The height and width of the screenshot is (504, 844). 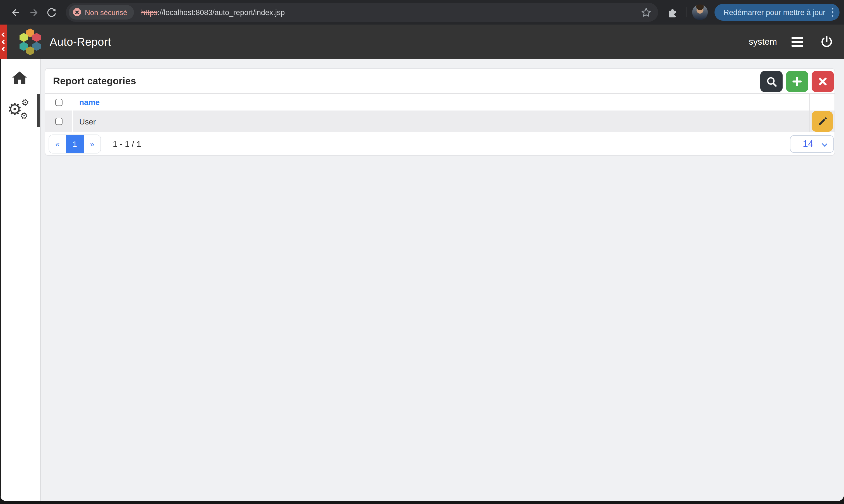 What do you see at coordinates (33, 12) in the screenshot?
I see `forward-arrow-icon` at bounding box center [33, 12].